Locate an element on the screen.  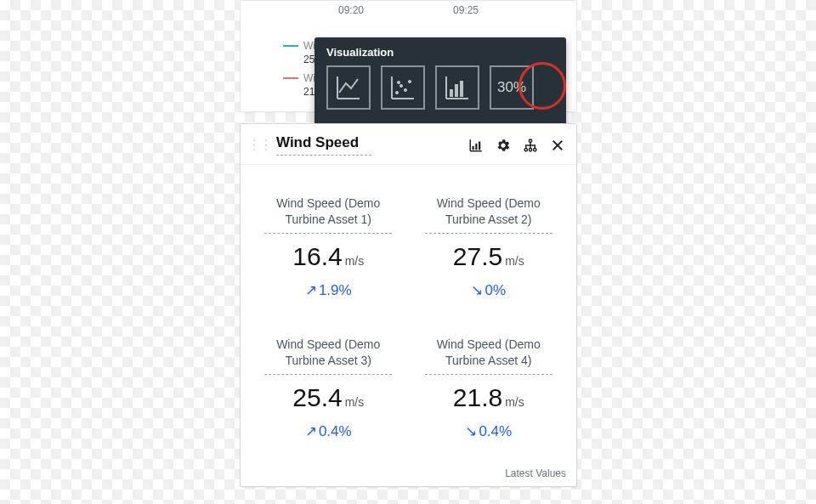
visualization-button is located at coordinates (476, 145).